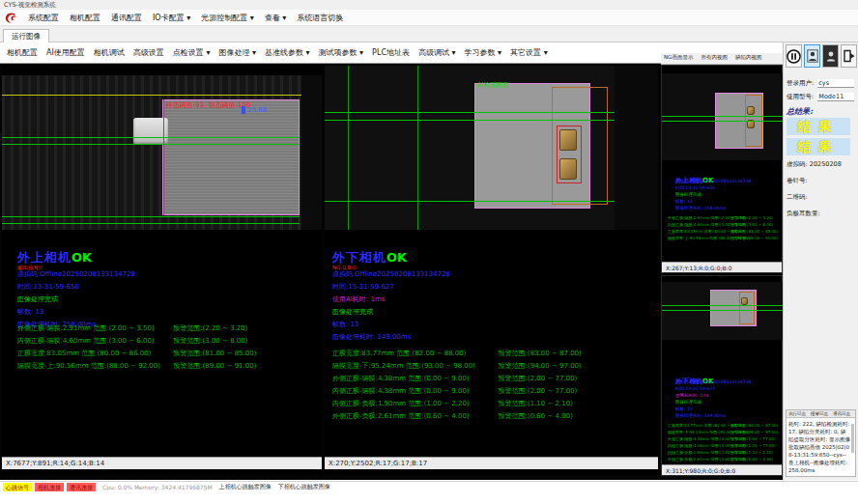  Describe the element at coordinates (391, 288) in the screenshot. I see `info-line: 时间:13-31-59-627` at that location.